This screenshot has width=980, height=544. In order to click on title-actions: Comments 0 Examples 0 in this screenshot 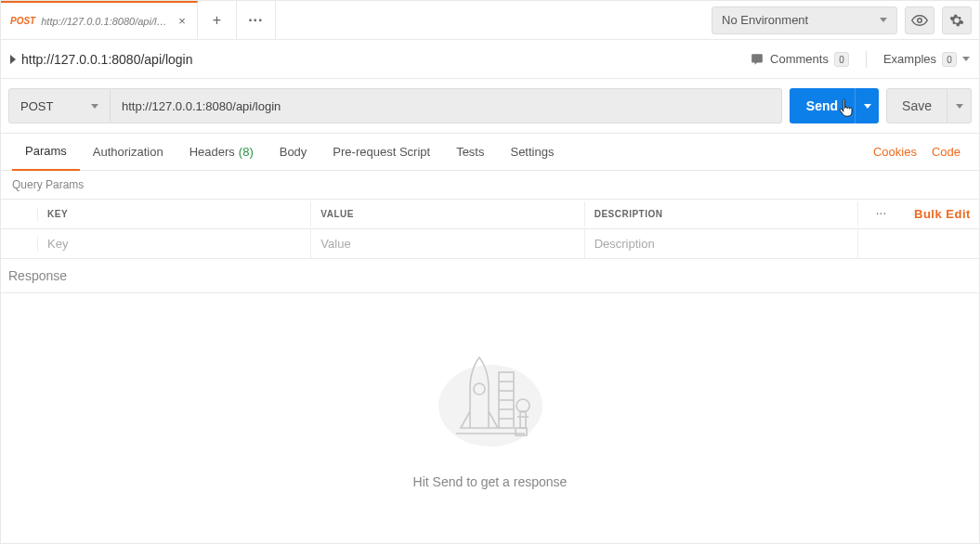, I will do `click(860, 59)`.